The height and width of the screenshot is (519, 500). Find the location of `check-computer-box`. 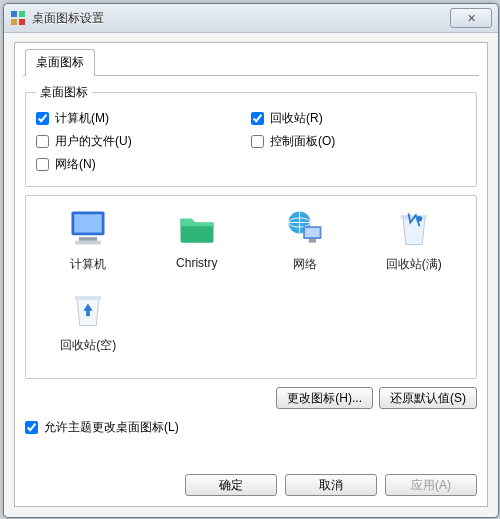

check-computer-box is located at coordinates (42, 118).